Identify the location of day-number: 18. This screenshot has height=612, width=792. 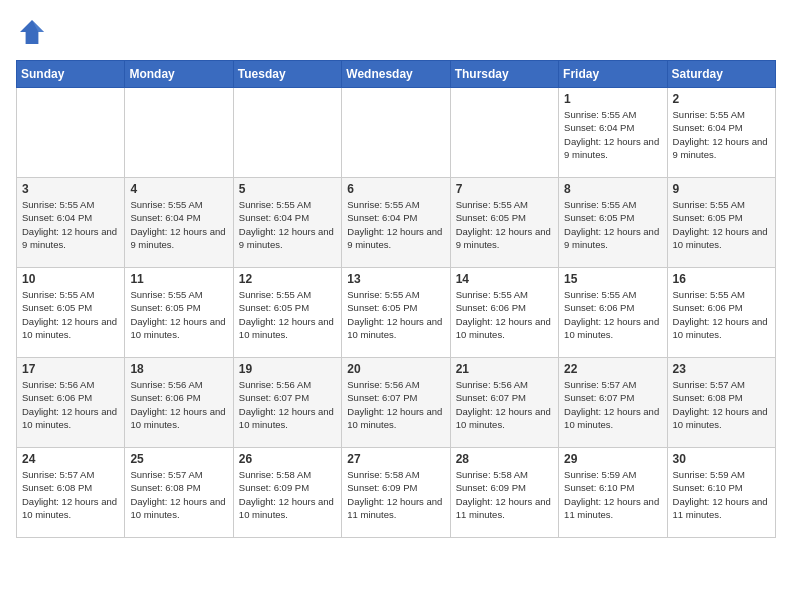
(178, 369).